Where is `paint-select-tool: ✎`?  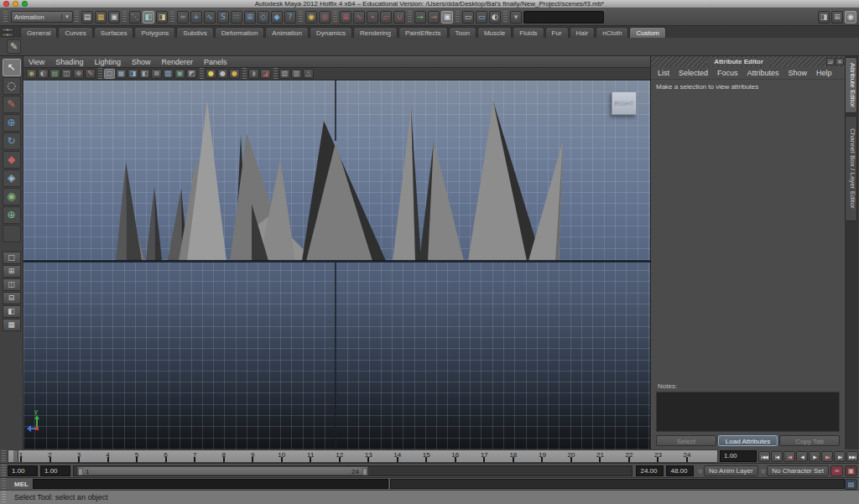
paint-select-tool: ✎ is located at coordinates (12, 104).